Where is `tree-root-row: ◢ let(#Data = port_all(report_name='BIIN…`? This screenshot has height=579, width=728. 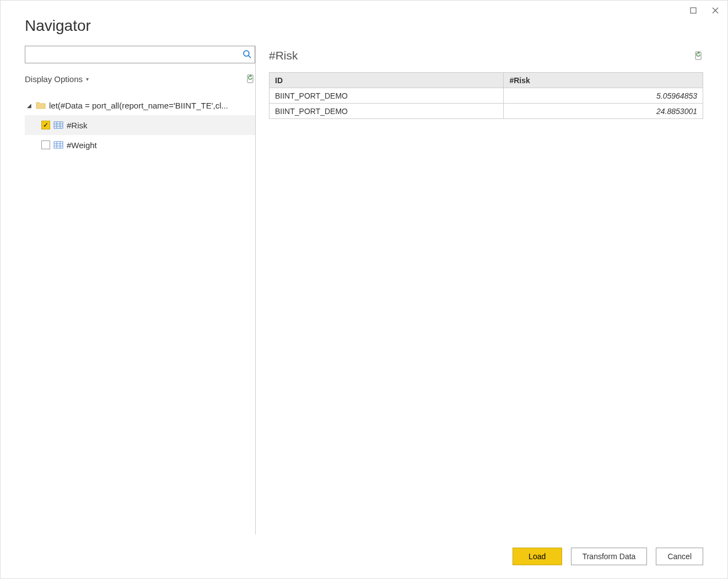 tree-root-row: ◢ let(#Data = port_all(report_name='BIIN… is located at coordinates (140, 105).